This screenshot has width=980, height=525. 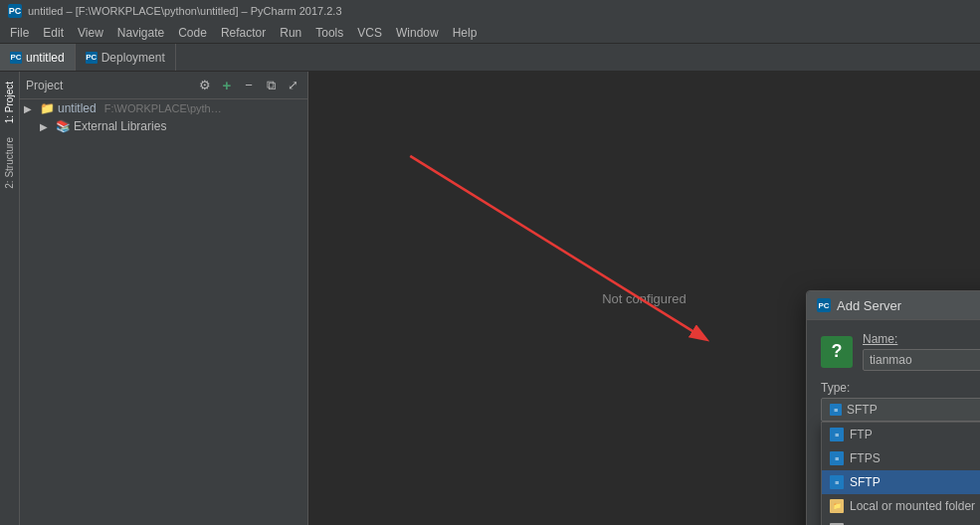 What do you see at coordinates (837, 506) in the screenshot?
I see `local-icon: 📁` at bounding box center [837, 506].